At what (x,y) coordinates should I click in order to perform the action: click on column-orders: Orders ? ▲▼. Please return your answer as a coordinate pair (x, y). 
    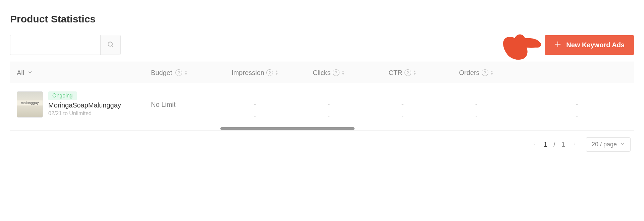
    Looking at the image, I should click on (476, 73).